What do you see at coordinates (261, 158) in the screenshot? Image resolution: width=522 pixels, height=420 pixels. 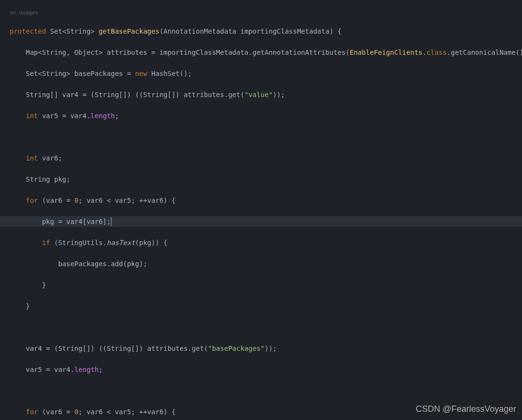 I see `code-line: int var6;` at bounding box center [261, 158].